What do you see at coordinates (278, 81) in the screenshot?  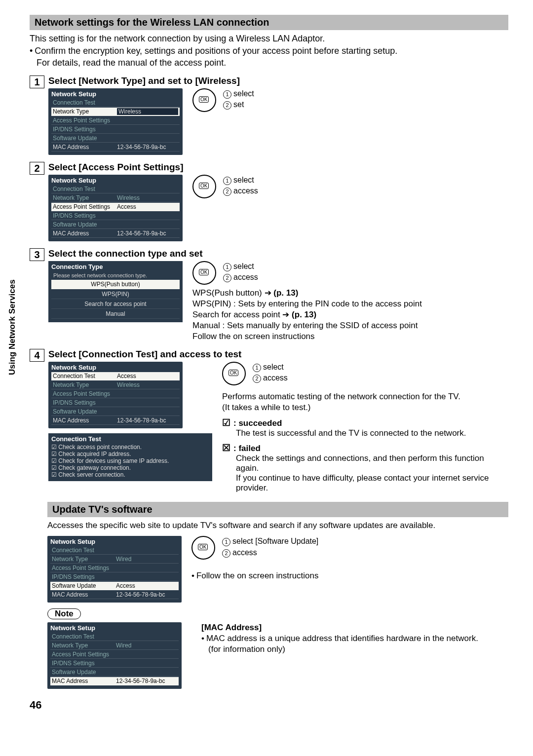 I see `step-1-title: Select [Network Type] and set to [Wirele…` at bounding box center [278, 81].